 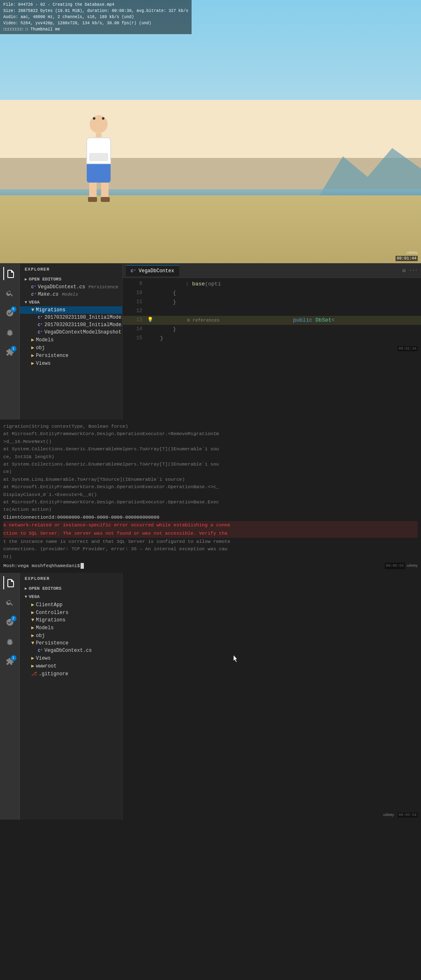 What do you see at coordinates (71, 613) in the screenshot?
I see `controllers-folder: ▶ Controllers` at bounding box center [71, 613].